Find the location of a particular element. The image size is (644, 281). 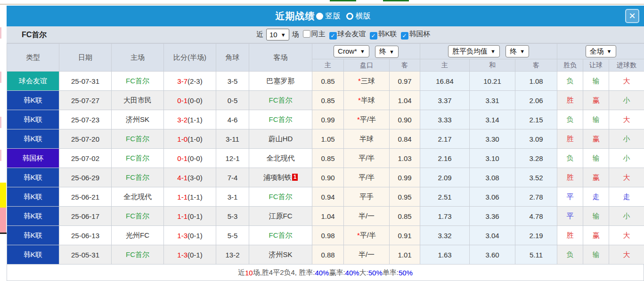

wdl-result: 负 is located at coordinates (570, 120).